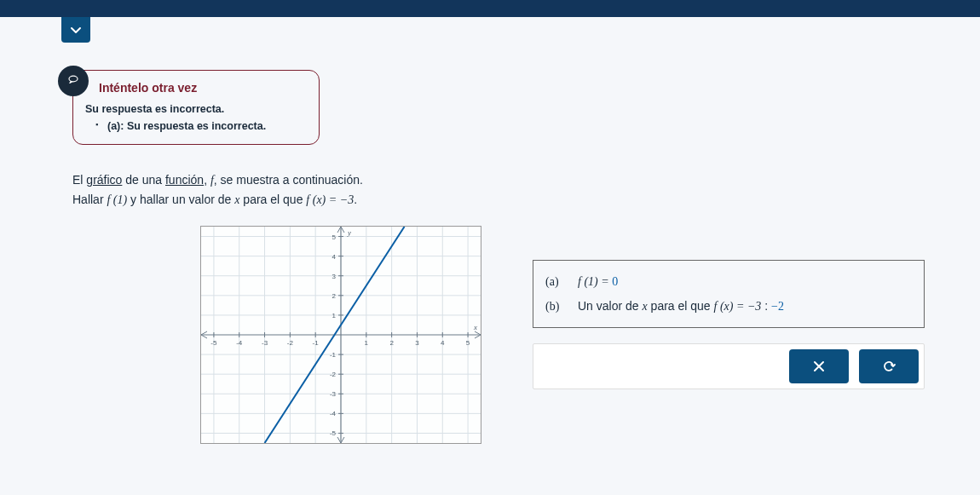 This screenshot has width=980, height=495. Describe the element at coordinates (889, 366) in the screenshot. I see `reset-icon` at that location.